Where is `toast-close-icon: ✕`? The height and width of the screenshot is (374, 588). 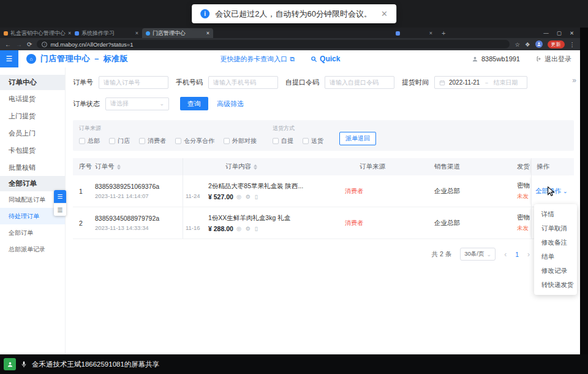
toast-close-icon: ✕ is located at coordinates (385, 13).